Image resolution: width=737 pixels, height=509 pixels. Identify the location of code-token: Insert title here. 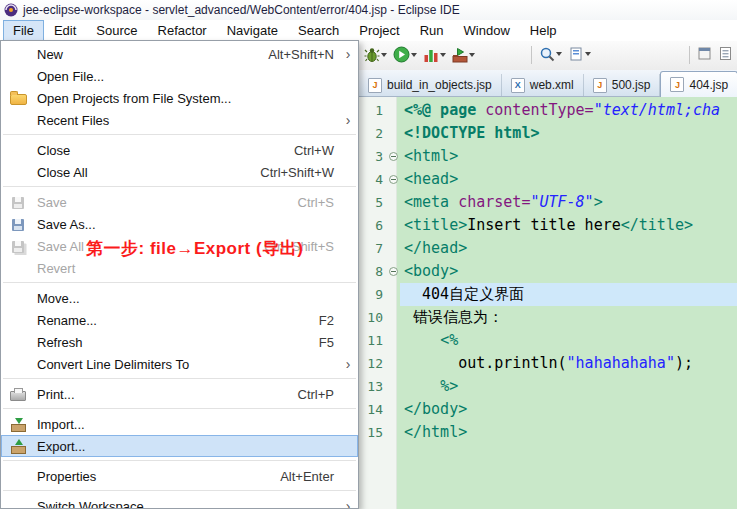
(544, 225).